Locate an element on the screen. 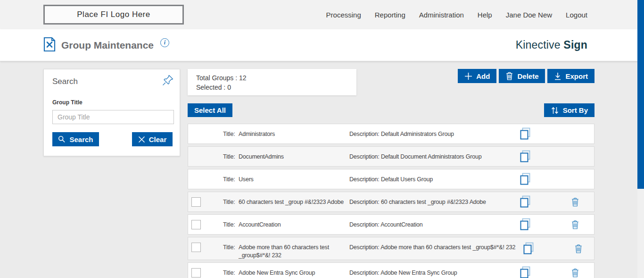 Image resolution: width=644 pixels, height=278 pixels. page-scrollbar is located at coordinates (641, 139).